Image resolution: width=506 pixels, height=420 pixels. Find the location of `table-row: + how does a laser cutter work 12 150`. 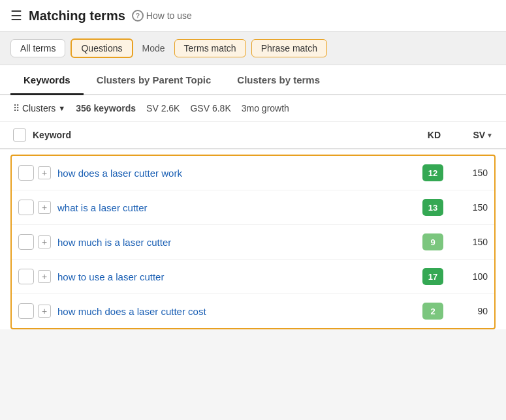

table-row: + how does a laser cutter work 12 150 is located at coordinates (253, 173).